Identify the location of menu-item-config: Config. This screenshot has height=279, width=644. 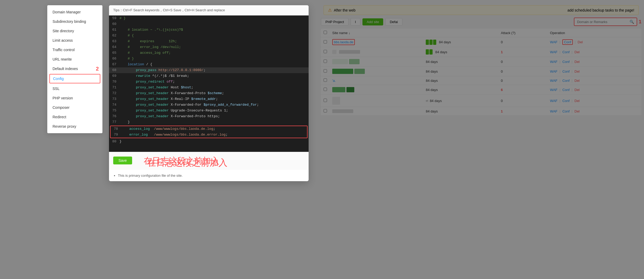
(75, 79).